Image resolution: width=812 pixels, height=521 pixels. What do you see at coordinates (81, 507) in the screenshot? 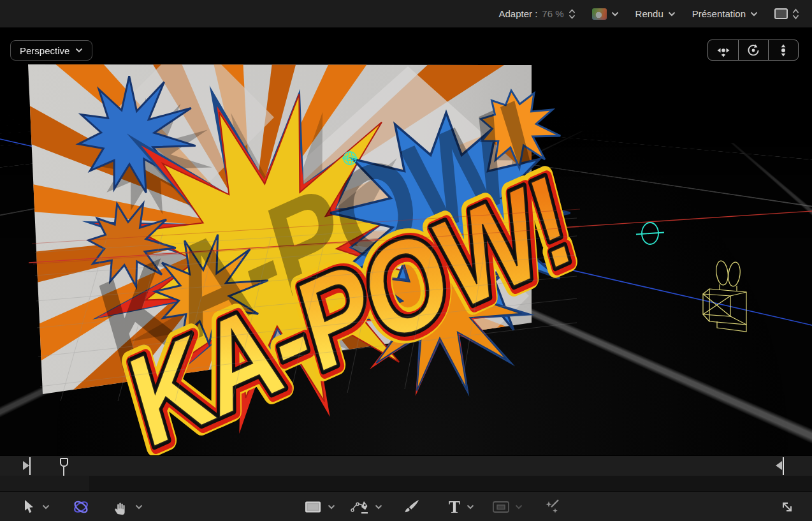
I see `orbit-3d-tool-icon` at bounding box center [81, 507].